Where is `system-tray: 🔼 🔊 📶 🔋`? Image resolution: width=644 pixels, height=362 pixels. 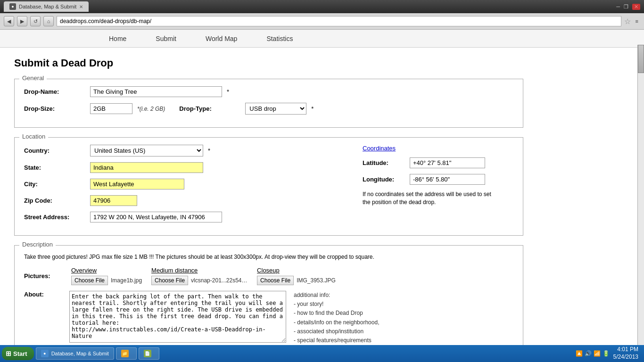
system-tray: 🔼 🔊 📶 🔋 is located at coordinates (593, 354).